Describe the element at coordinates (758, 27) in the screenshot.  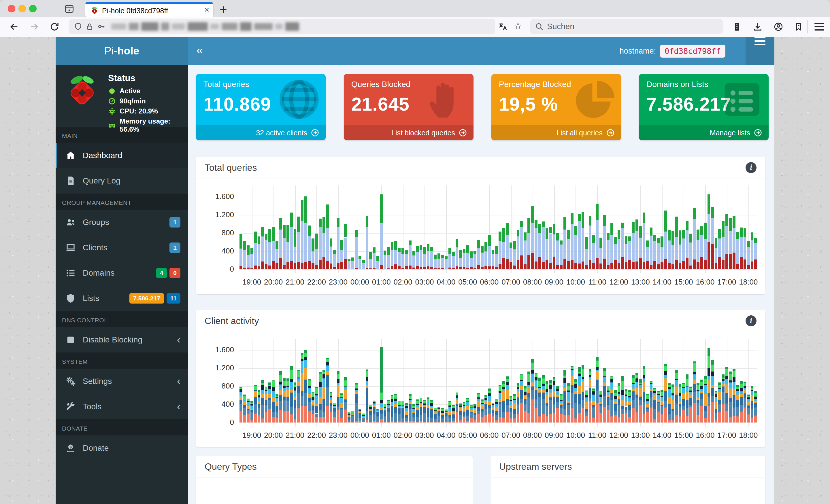
I see `downloads-icon` at that location.